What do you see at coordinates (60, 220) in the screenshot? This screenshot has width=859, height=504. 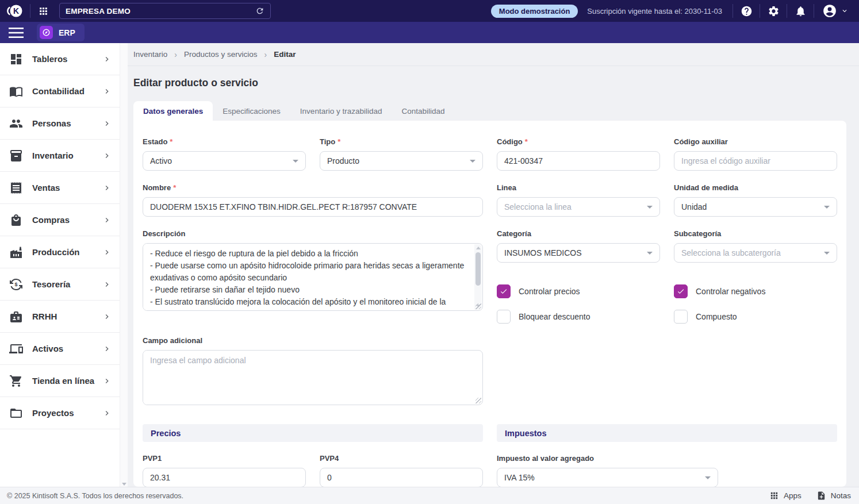 I see `sidebar-item-compras: Compras` at bounding box center [60, 220].